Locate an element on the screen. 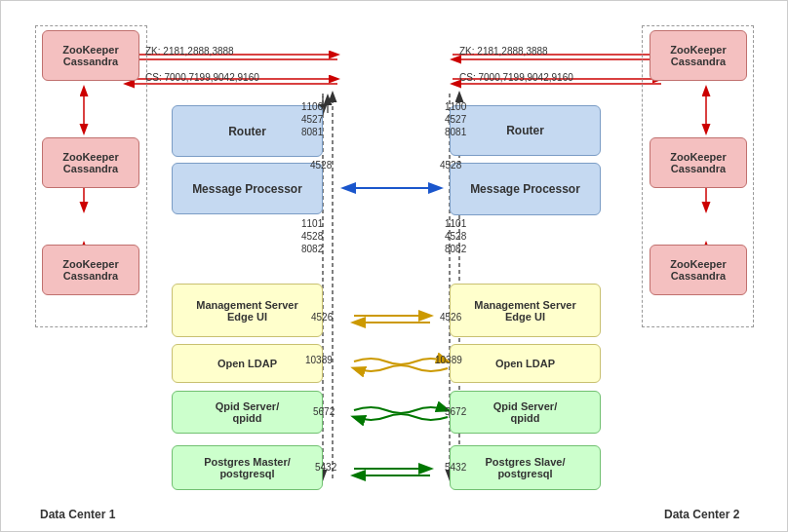 The width and height of the screenshot is (788, 532). qpid-right: Qpid Server/ qpidd is located at coordinates (525, 412).